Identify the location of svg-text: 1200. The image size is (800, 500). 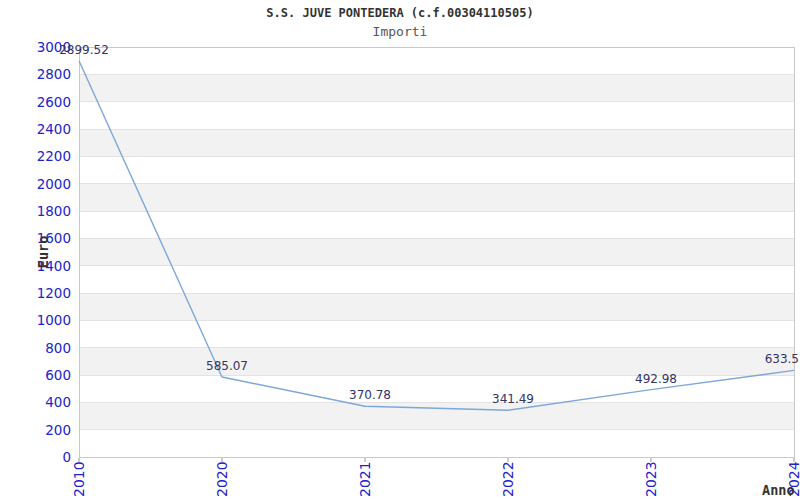
(54, 293).